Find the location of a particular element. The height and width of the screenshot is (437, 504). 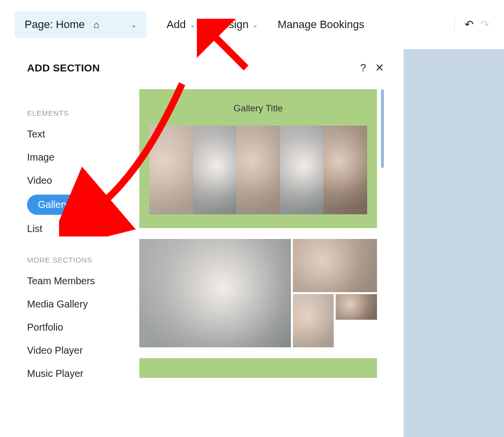

panel-header: ADD SECTION ? ✕ is located at coordinates (206, 68).